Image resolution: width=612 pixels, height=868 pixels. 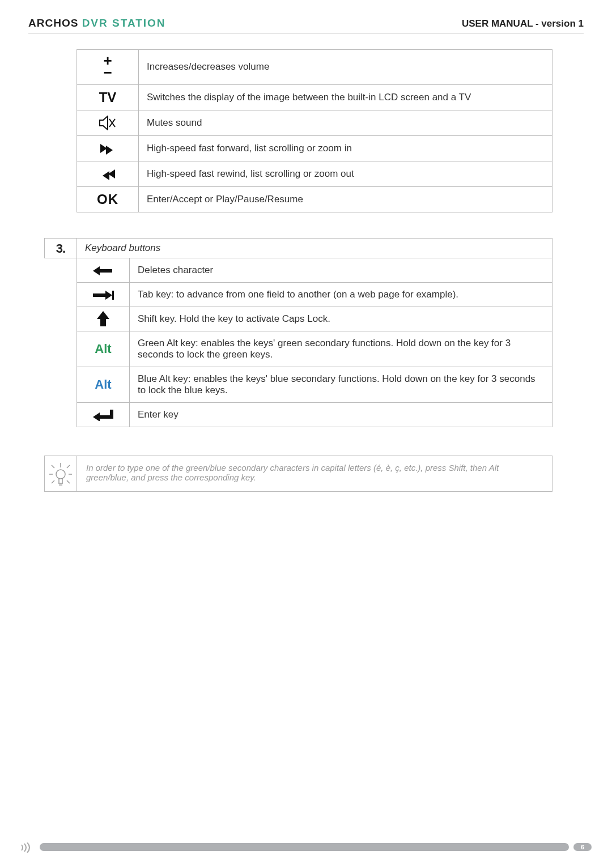 What do you see at coordinates (346, 173) in the screenshot?
I see `func-desc: High-speed fast rewind, list scrolling o…` at bounding box center [346, 173].